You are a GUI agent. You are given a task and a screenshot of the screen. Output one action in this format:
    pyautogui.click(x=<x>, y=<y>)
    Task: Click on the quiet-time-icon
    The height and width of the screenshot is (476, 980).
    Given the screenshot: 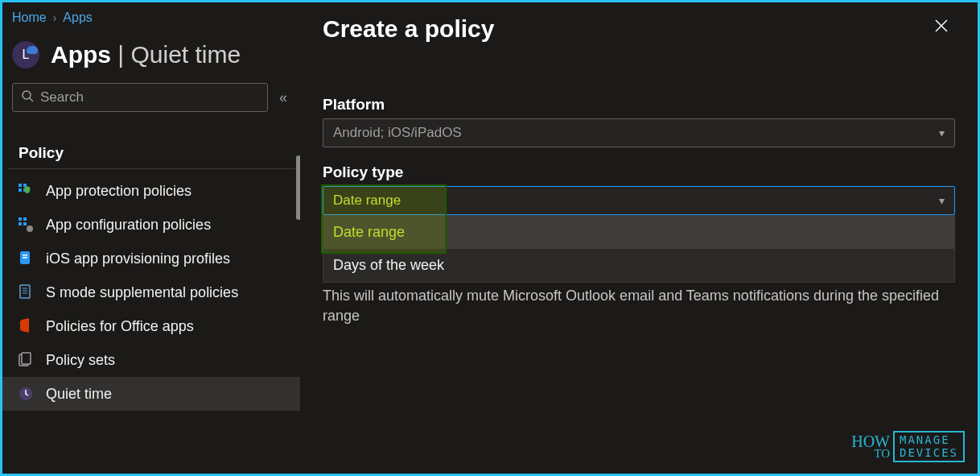 What is the action you would take?
    pyautogui.click(x=26, y=394)
    